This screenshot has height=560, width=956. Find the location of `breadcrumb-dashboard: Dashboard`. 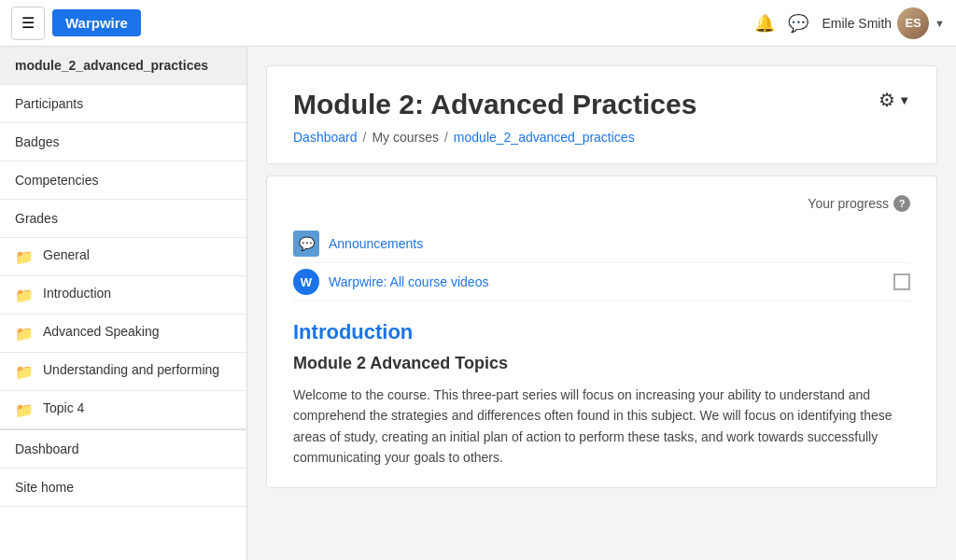

breadcrumb-dashboard: Dashboard is located at coordinates (325, 137).